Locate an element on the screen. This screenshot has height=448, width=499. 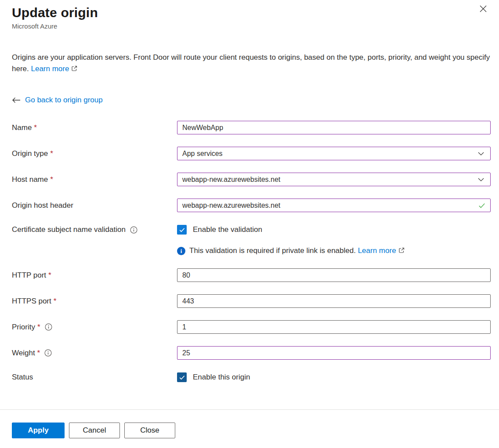
origin-type-label: Origin type * is located at coordinates (94, 154).